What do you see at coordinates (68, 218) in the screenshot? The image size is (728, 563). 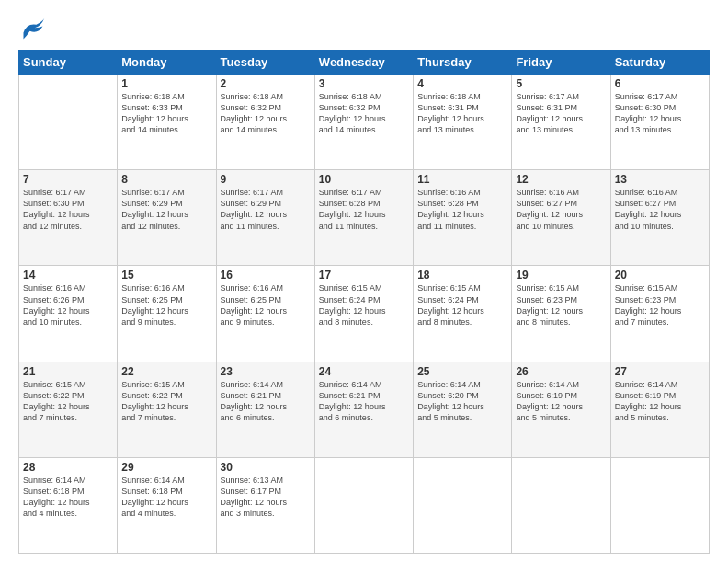 I see `day-cell: 7Sunrise: 6:17 AM Sunset: 6:30 PM Daylig…` at bounding box center [68, 218].